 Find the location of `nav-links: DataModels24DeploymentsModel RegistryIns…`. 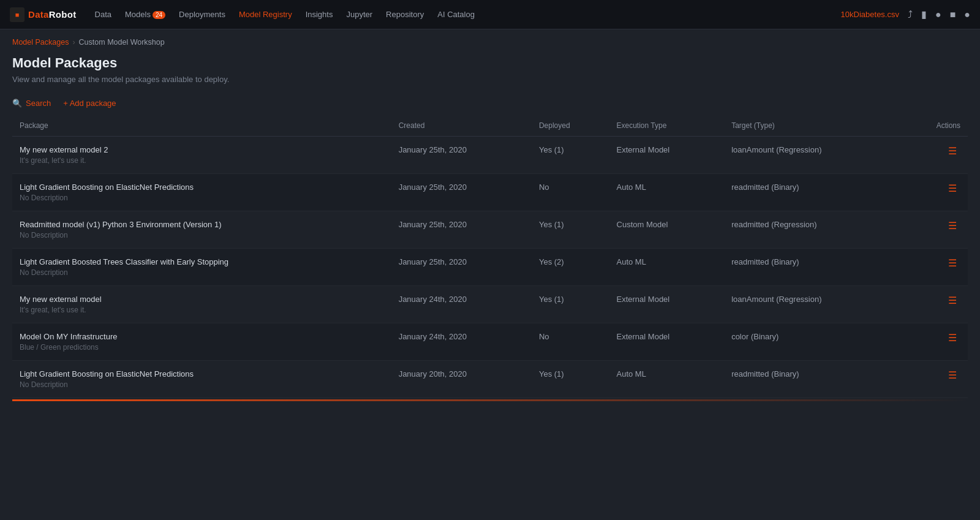

nav-links: DataModels24DeploymentsModel RegistryIns… is located at coordinates (285, 15).